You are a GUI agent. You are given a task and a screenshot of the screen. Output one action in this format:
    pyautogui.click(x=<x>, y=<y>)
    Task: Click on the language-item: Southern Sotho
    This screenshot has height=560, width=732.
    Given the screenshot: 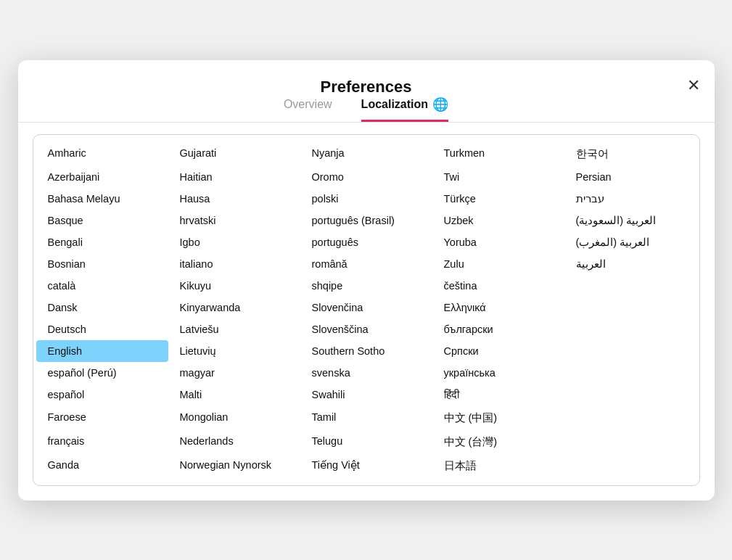 What is the action you would take?
    pyautogui.click(x=366, y=351)
    